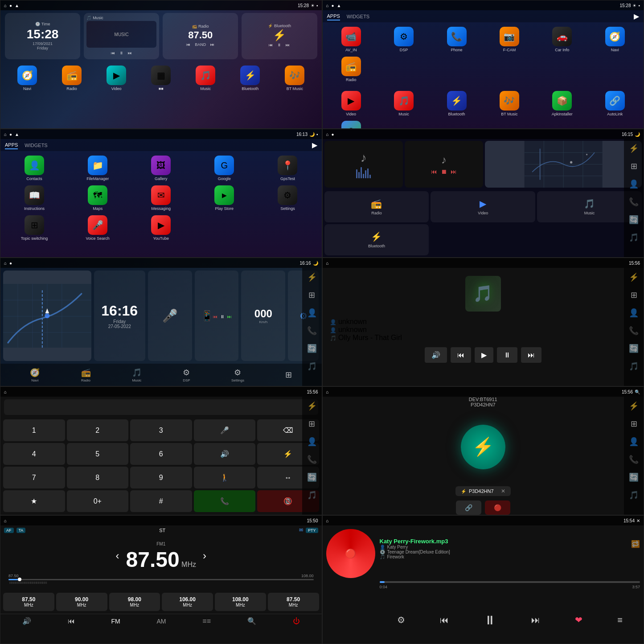  What do you see at coordinates (116, 78) in the screenshot?
I see `app-video: ▶ Video` at bounding box center [116, 78].